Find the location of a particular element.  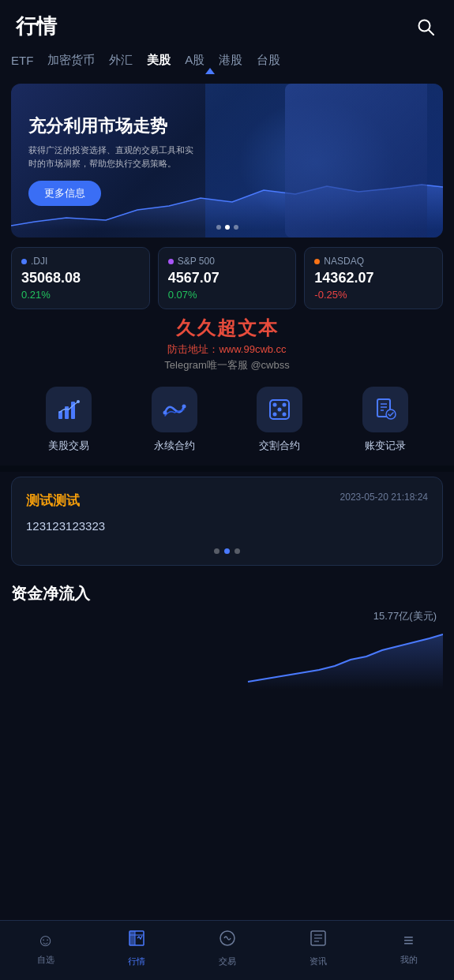

capital-flow-amount: 15.77亿(美元) is located at coordinates (227, 616).